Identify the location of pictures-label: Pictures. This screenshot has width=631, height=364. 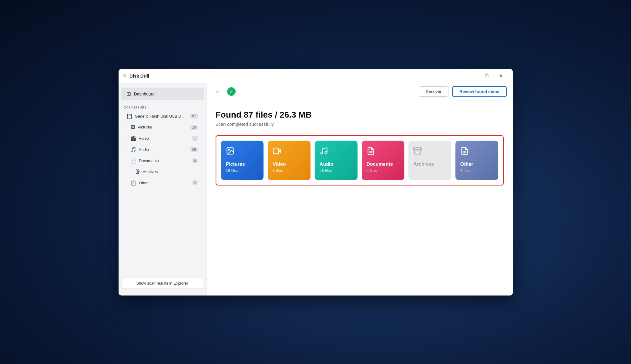
(163, 127).